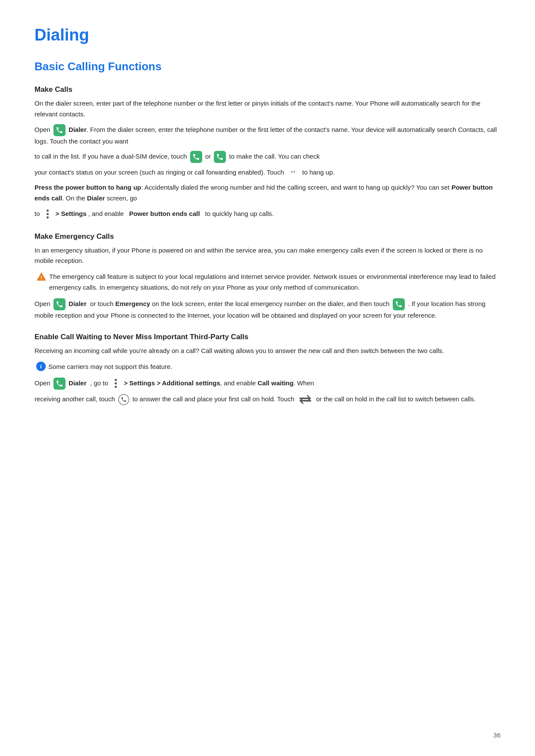 The height and width of the screenshot is (756, 535). I want to click on make-calls-para4: your contact's status on your screen (su…, so click(267, 172).